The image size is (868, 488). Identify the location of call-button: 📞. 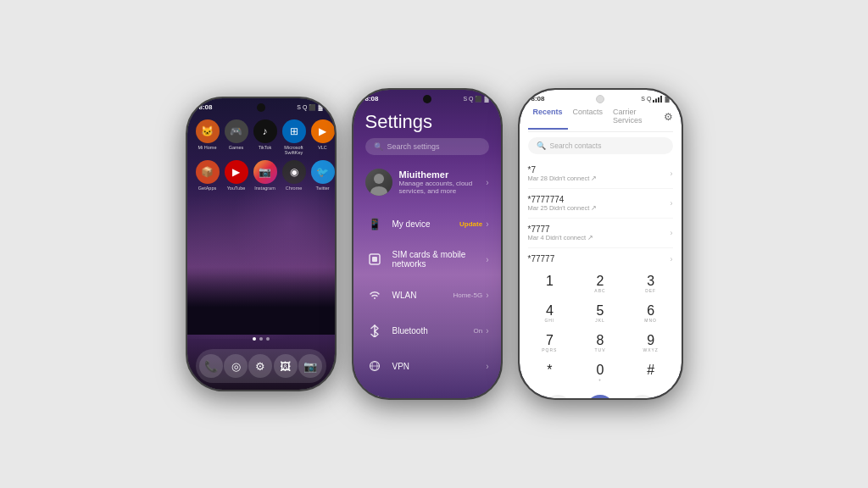
(600, 396).